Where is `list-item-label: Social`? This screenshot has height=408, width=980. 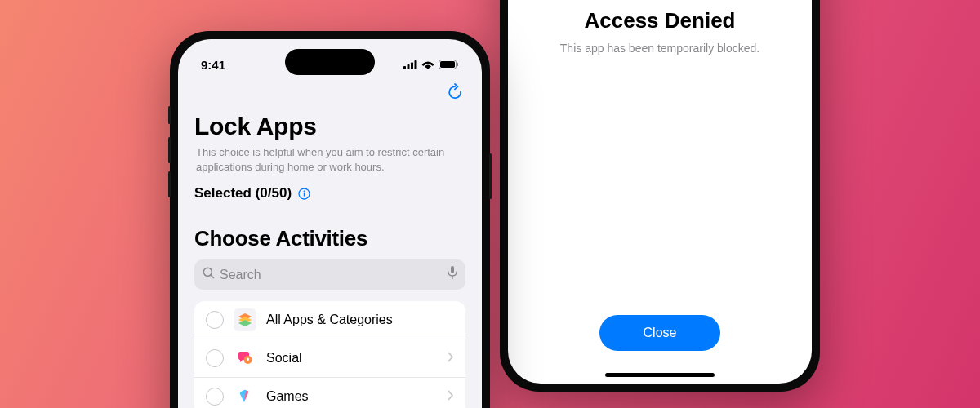
list-item-label: Social is located at coordinates (352, 358).